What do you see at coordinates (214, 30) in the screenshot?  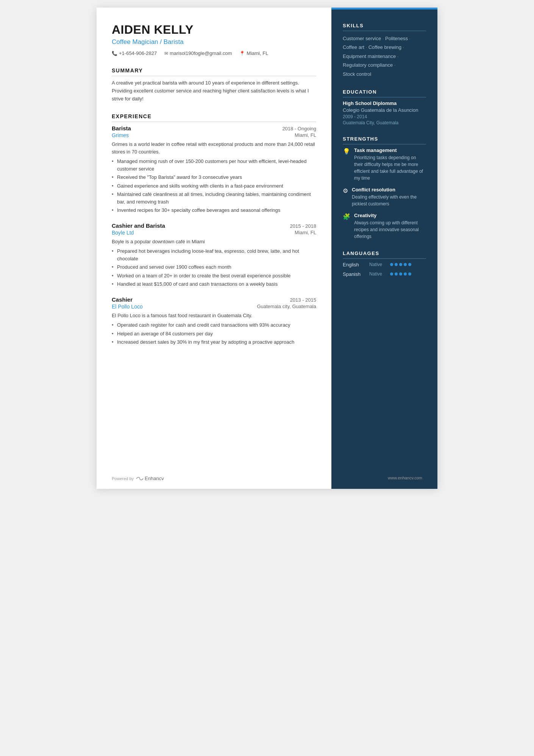 I see `candidate-name: AIDEN KELLY` at bounding box center [214, 30].